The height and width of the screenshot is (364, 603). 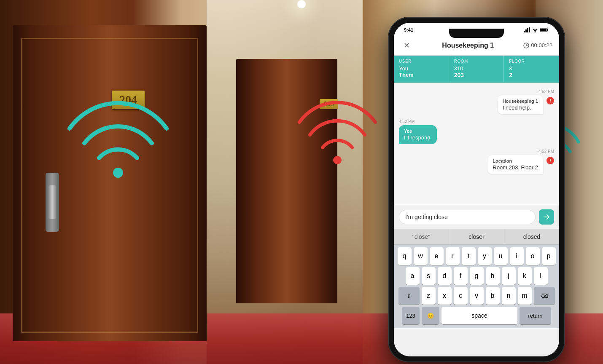 I want to click on wifi-signal-right, so click(x=337, y=141).